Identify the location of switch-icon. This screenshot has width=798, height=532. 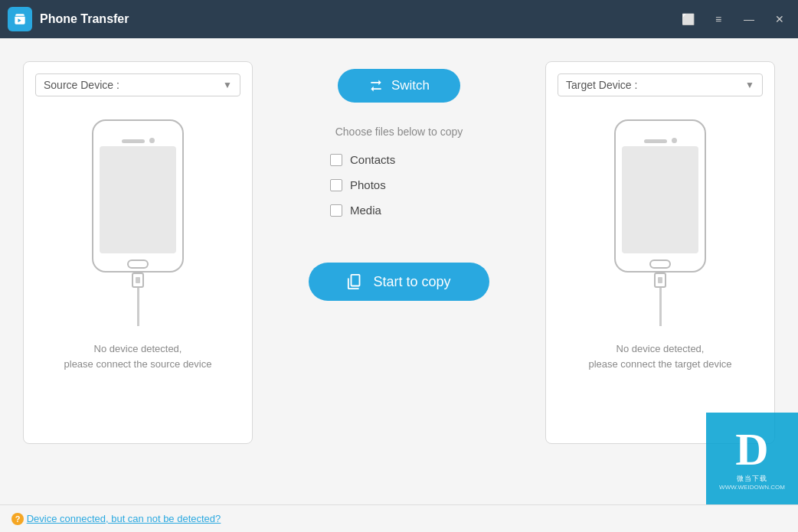
(376, 86).